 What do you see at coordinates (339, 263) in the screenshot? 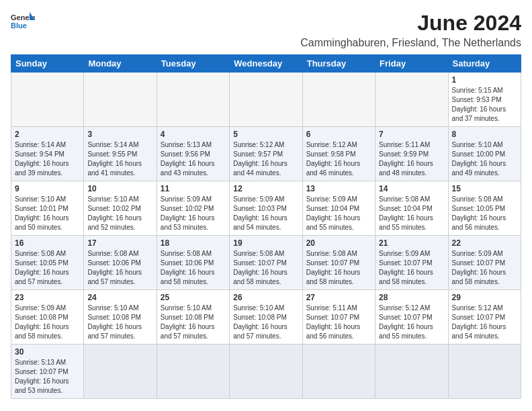
I see `calendar-day-cell: 20Sunrise: 5:08 AM Sunset: 10:07 PM Dayl…` at bounding box center [339, 263].